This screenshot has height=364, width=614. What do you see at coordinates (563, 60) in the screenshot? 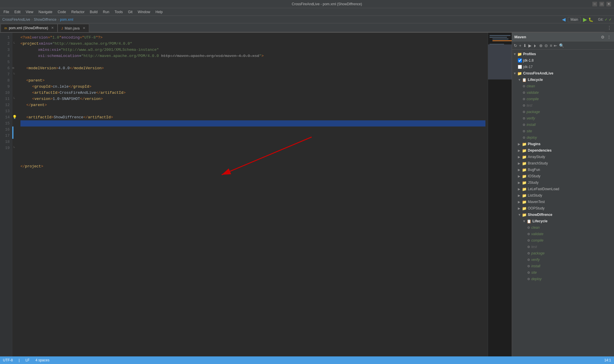
I see `maven-jdk18-item: jdk-1.8` at bounding box center [563, 60].